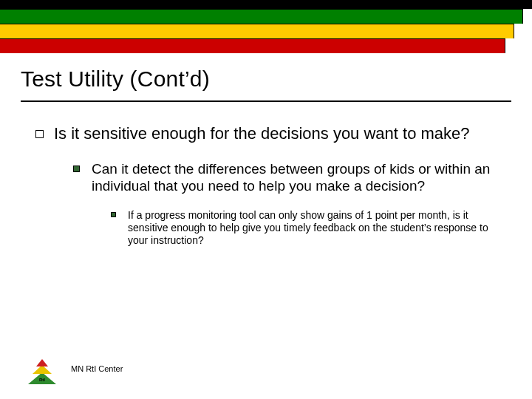  Describe the element at coordinates (307, 228) in the screenshot. I see `list-item-lvl3: If a progress monitoring tool can only s…` at that location.